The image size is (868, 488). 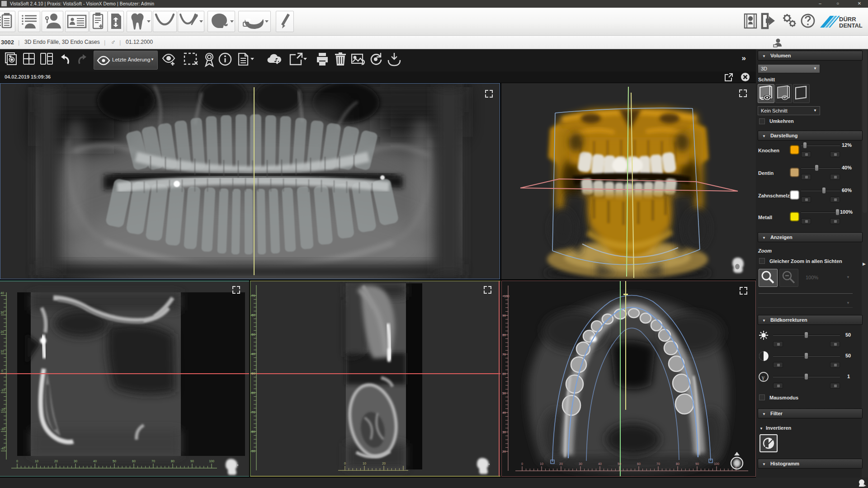 I want to click on svg-text: DENTAL, so click(x=851, y=25).